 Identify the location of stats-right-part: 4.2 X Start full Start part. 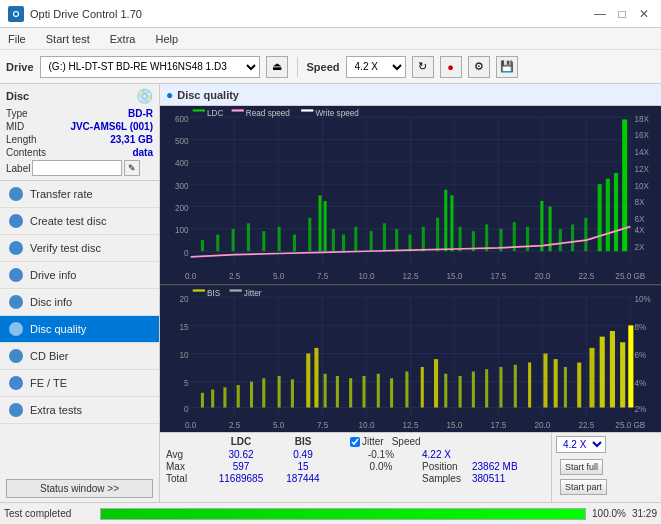
(606, 468).